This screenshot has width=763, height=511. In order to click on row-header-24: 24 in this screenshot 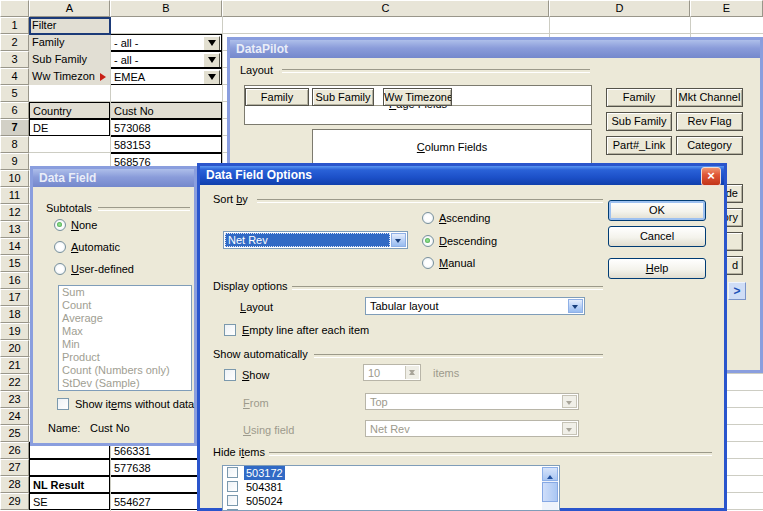, I will do `click(14, 416)`.